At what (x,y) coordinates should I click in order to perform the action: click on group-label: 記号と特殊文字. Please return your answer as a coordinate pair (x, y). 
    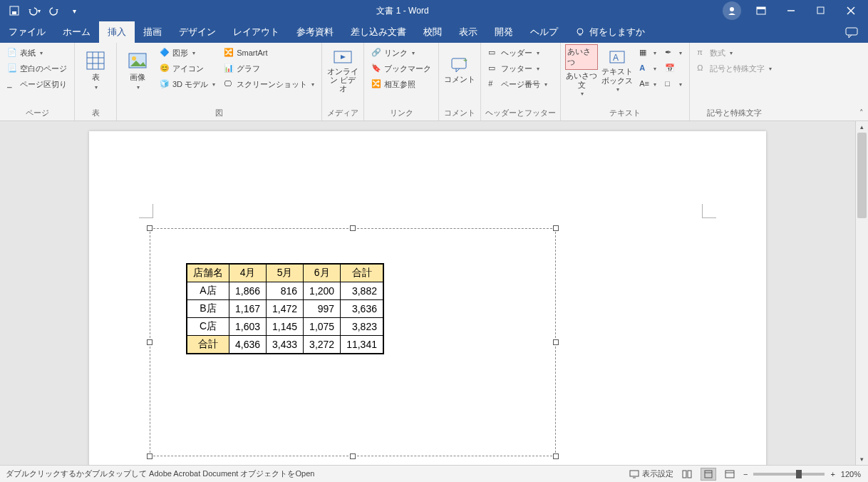
    Looking at the image, I should click on (734, 113).